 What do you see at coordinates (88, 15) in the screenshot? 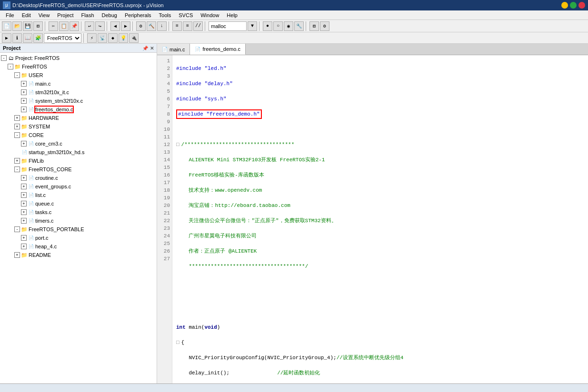
I see `menu-item-flash: Flash` at bounding box center [88, 15].